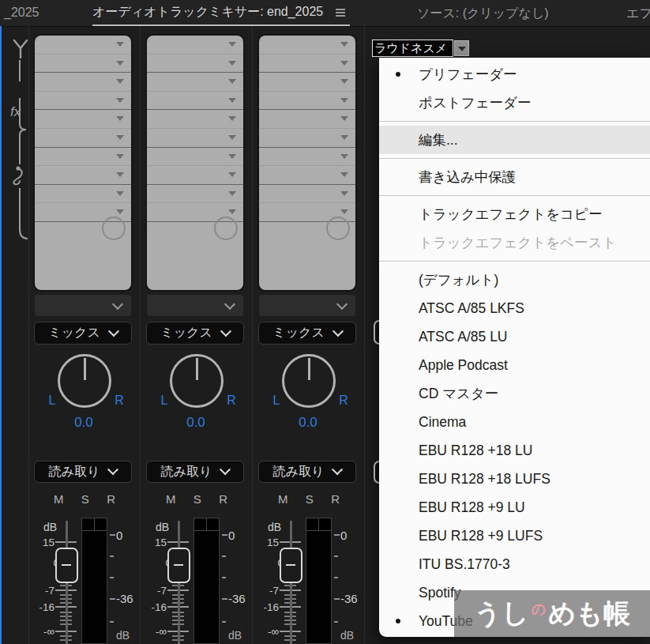 The image size is (650, 644). I want to click on tab-left-partial: _2025, so click(22, 13).